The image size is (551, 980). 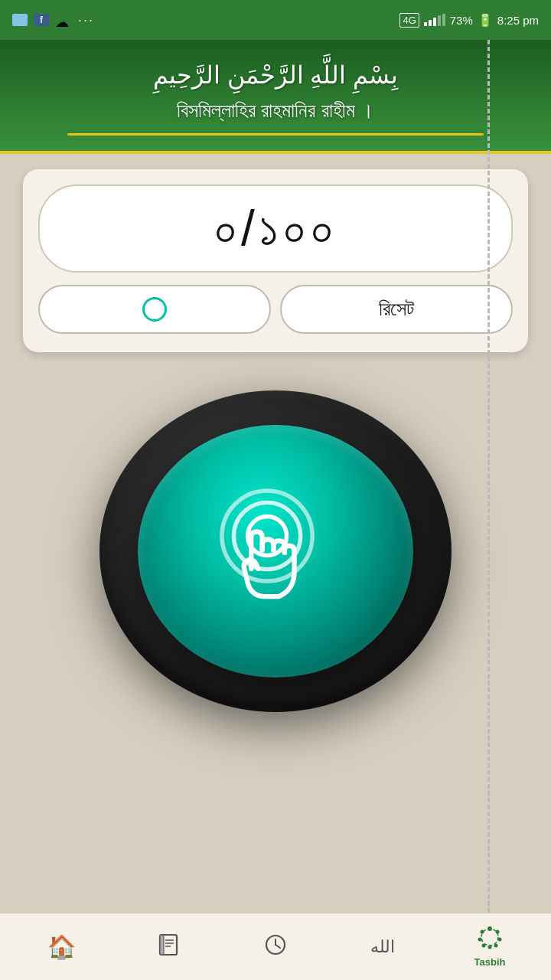 What do you see at coordinates (518, 20) in the screenshot?
I see `time-display: 8:25 pm` at bounding box center [518, 20].